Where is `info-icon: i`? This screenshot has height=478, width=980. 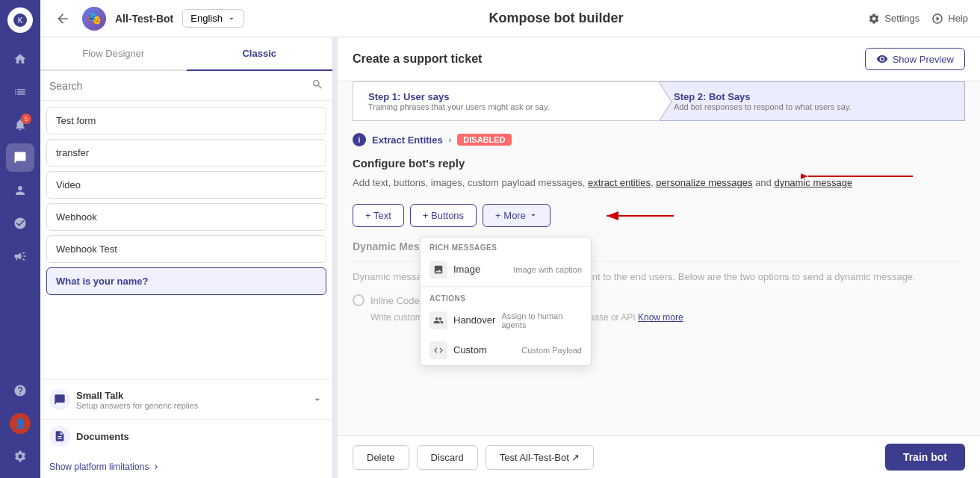
info-icon: i is located at coordinates (359, 140).